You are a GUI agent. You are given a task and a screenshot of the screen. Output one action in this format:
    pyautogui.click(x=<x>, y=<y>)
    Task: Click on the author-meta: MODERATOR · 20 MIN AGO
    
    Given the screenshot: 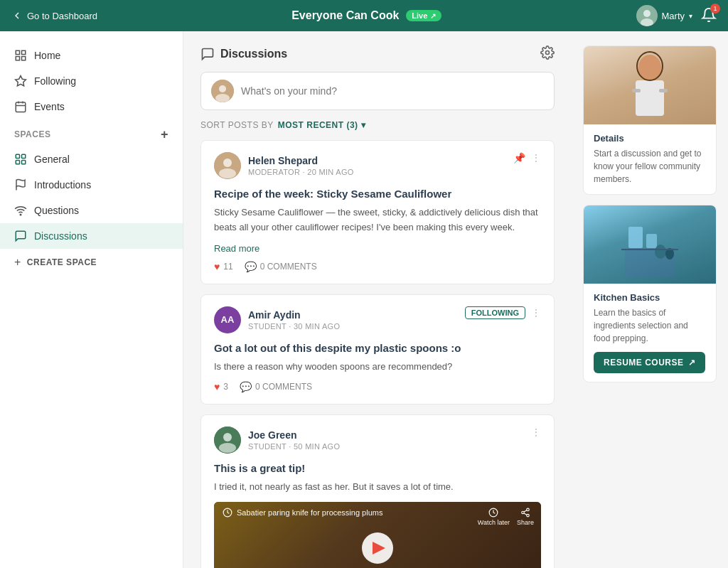 What is the action you would take?
    pyautogui.click(x=301, y=172)
    